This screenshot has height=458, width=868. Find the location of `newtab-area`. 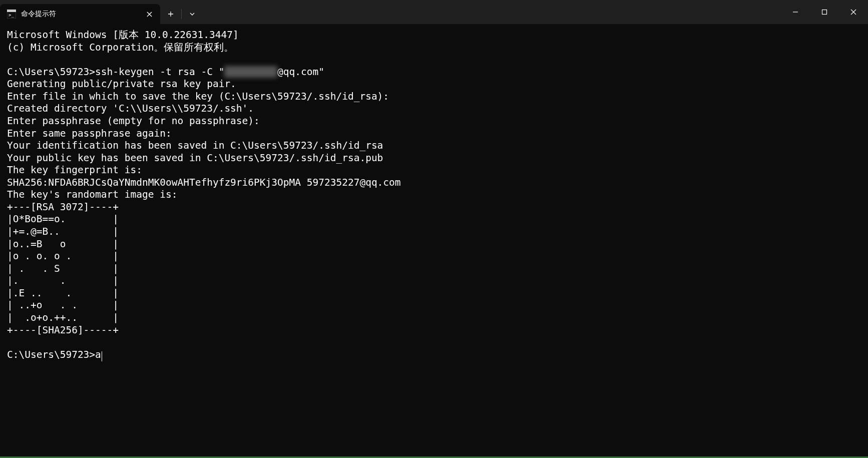

newtab-area is located at coordinates (181, 14).